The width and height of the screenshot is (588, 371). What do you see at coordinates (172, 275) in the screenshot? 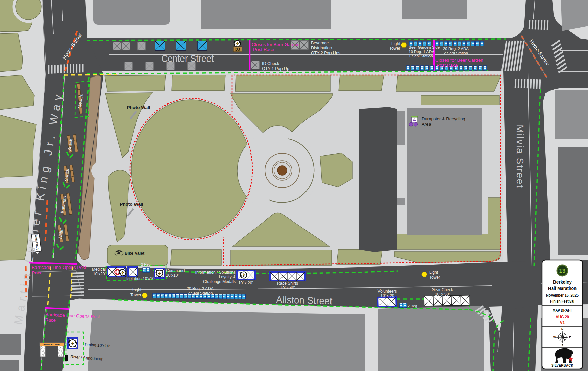
I see `svg-text: 10’x10’` at bounding box center [172, 275].